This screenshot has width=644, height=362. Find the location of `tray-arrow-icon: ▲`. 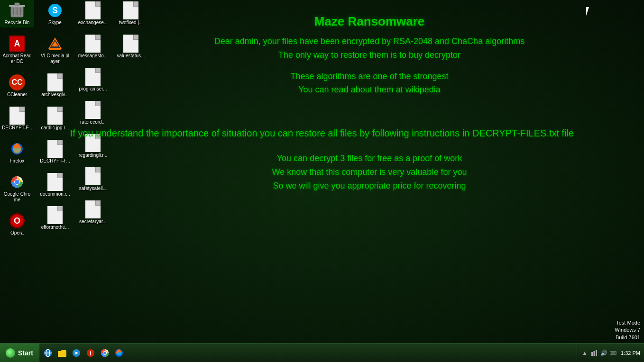

tray-arrow-icon: ▲ is located at coordinates (585, 353).